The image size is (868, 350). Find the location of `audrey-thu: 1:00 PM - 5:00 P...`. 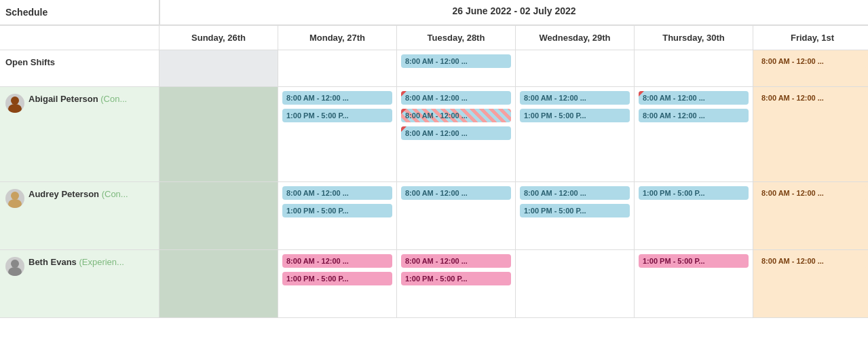

audrey-thu: 1:00 PM - 5:00 P... is located at coordinates (694, 216).